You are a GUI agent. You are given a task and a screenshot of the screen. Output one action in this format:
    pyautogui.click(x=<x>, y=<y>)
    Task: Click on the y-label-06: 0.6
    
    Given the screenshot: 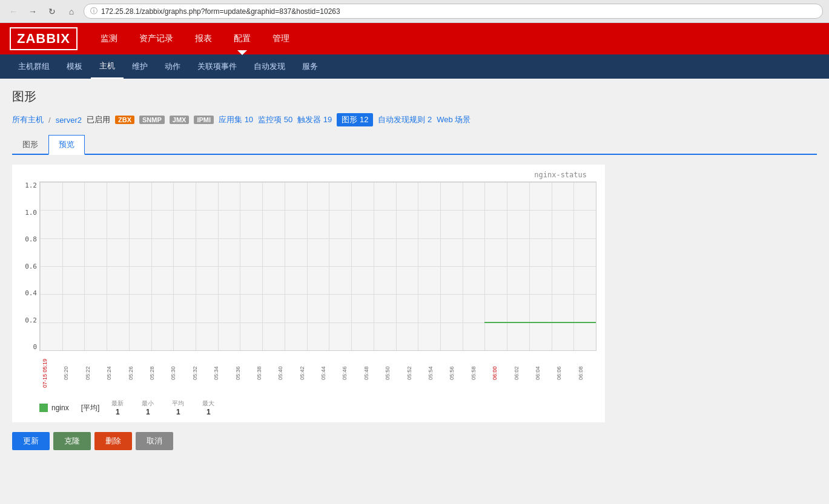 What is the action you would take?
    pyautogui.click(x=31, y=266)
    